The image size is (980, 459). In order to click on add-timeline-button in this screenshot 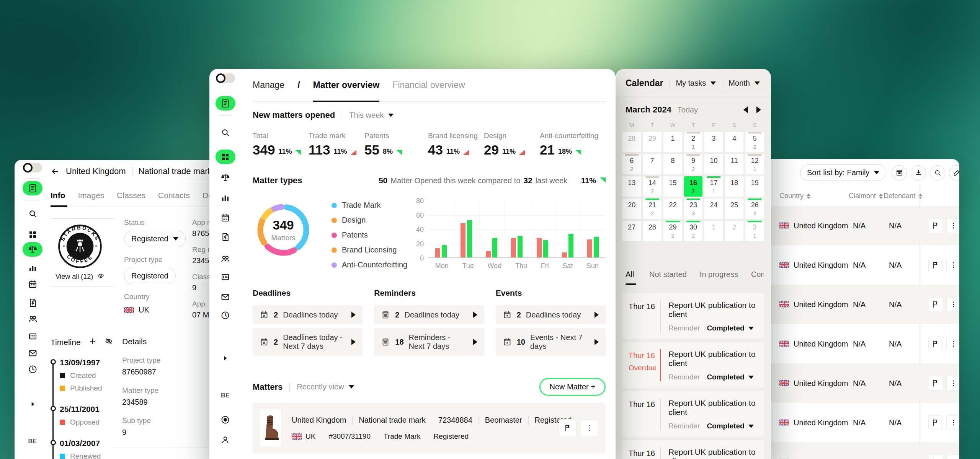, I will do `click(93, 342)`.